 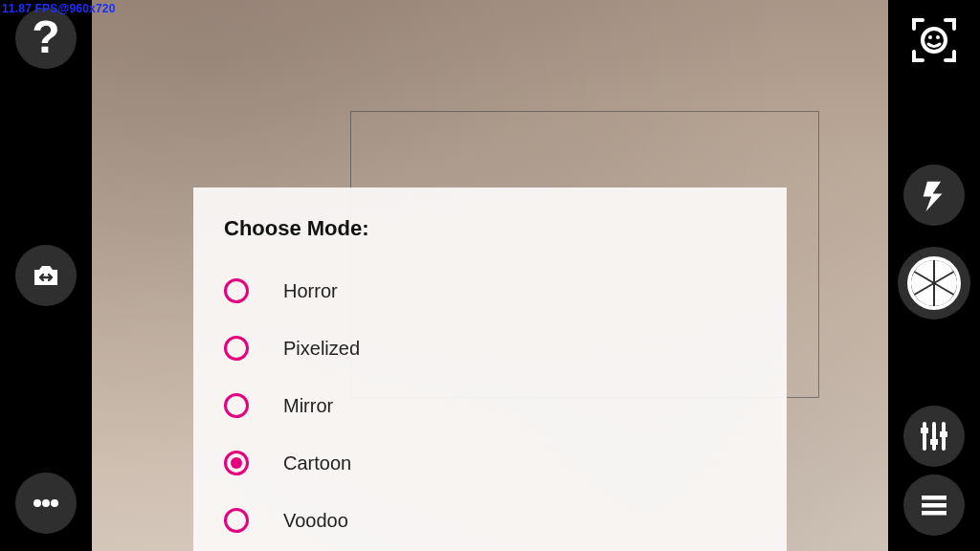 I want to click on mode-option: Voodoo, so click(x=490, y=520).